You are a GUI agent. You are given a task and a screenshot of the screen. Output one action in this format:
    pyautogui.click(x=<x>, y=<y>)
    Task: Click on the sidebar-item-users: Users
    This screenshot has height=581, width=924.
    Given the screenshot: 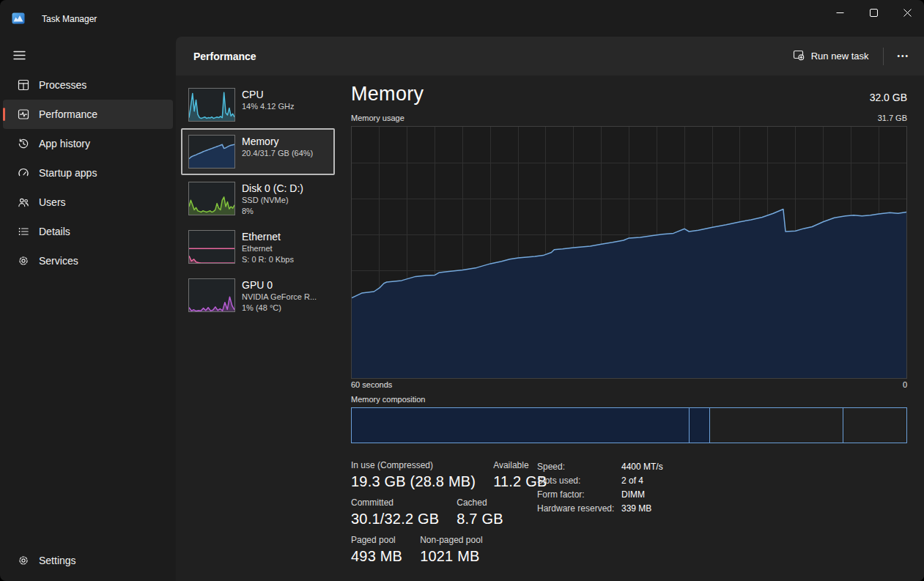 What is the action you would take?
    pyautogui.click(x=88, y=202)
    